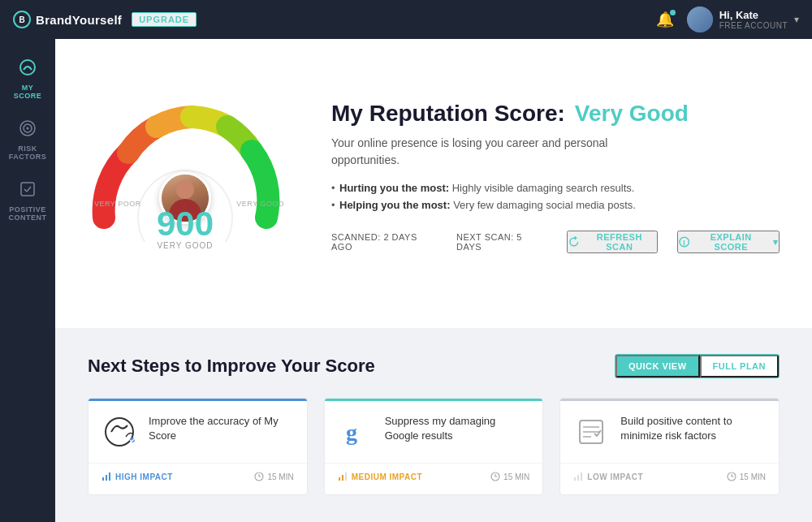  Describe the element at coordinates (164, 19) in the screenshot. I see `upgrade-button: UPGRADE` at that location.